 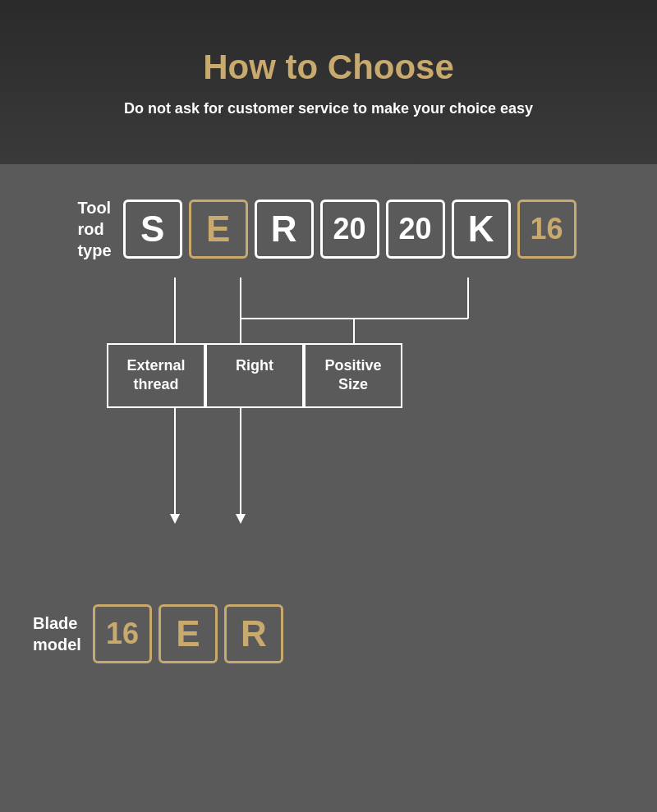 I want to click on tool-rod-section: Toolrodtype S E R 20 20 K 16, so click(x=328, y=229).